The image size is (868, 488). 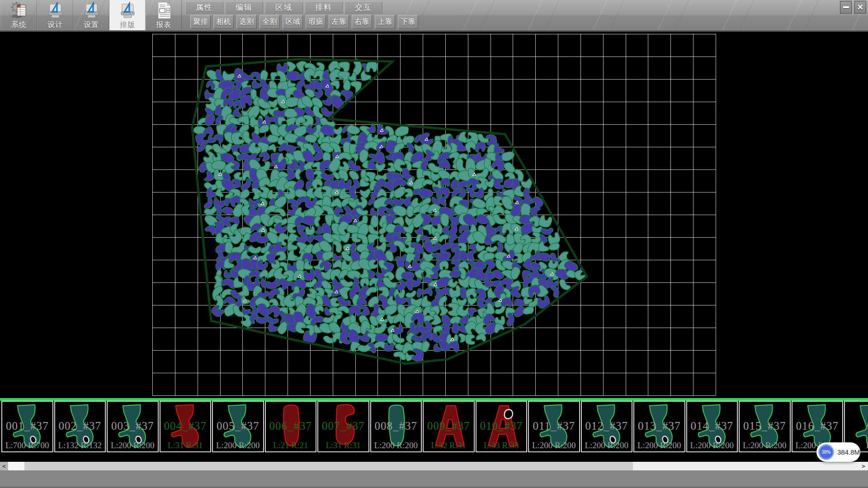 What do you see at coordinates (750, 466) in the screenshot?
I see `scrollbar-track-light` at bounding box center [750, 466].